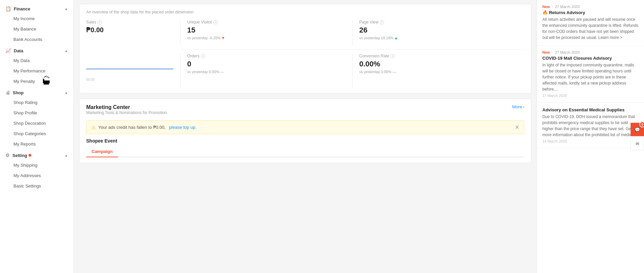 The width and height of the screenshot is (644, 273). Describe the element at coordinates (130, 53) in the screenshot. I see `sales-chart` at that location.